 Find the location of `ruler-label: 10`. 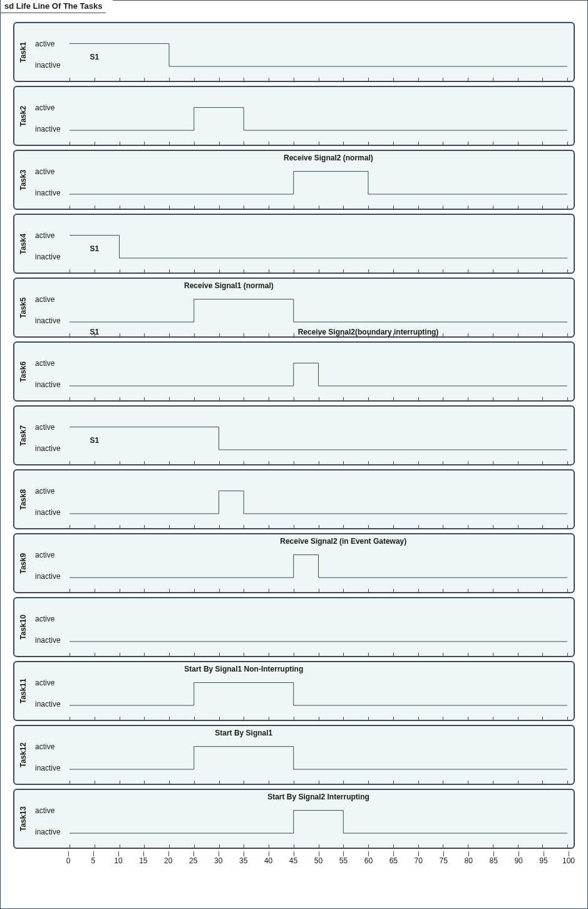

ruler-label: 10 is located at coordinates (118, 861).